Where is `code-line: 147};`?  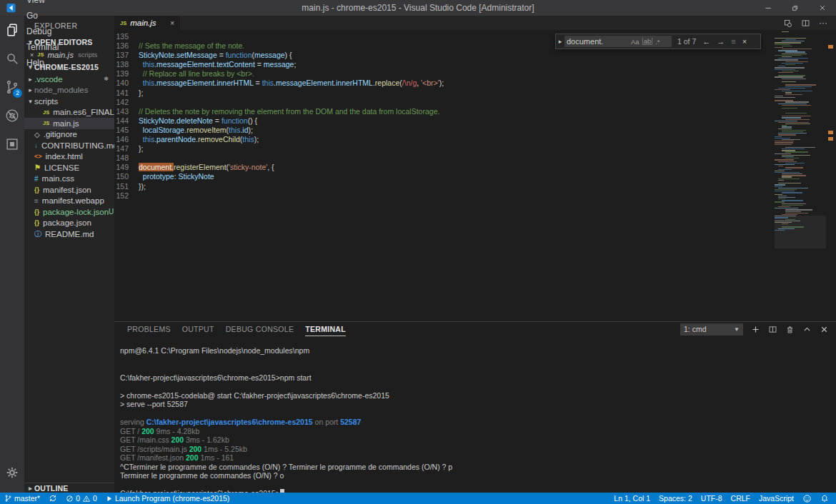
code-line: 147}; is located at coordinates (443, 148).